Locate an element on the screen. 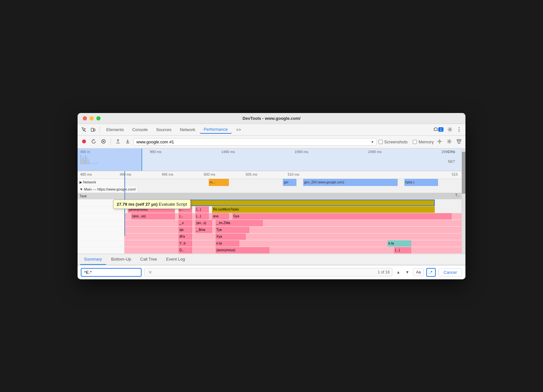  search-pattern-input is located at coordinates (111, 273).